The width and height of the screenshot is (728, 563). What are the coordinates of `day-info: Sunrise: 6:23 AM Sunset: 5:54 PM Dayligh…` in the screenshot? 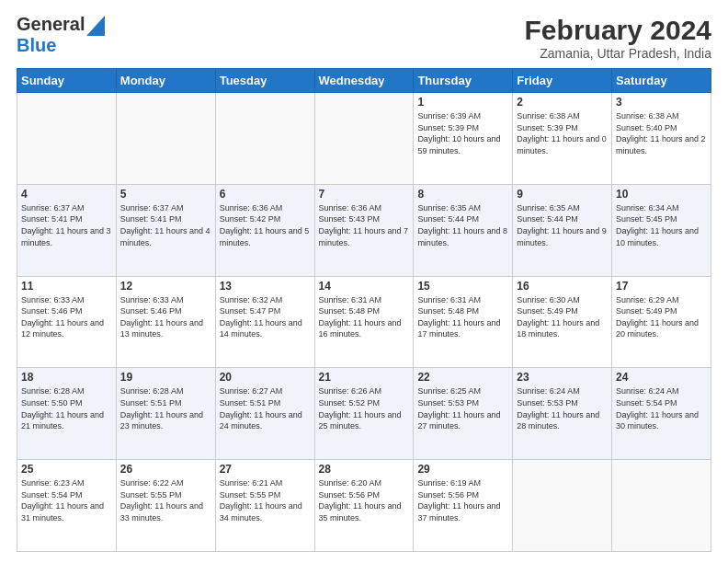 It's located at (66, 500).